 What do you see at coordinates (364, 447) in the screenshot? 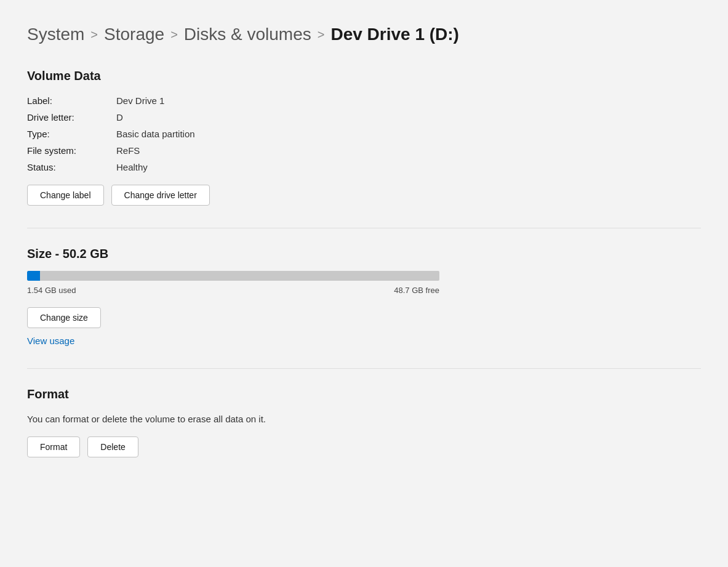
I see `format-buttons: Format Delete` at bounding box center [364, 447].